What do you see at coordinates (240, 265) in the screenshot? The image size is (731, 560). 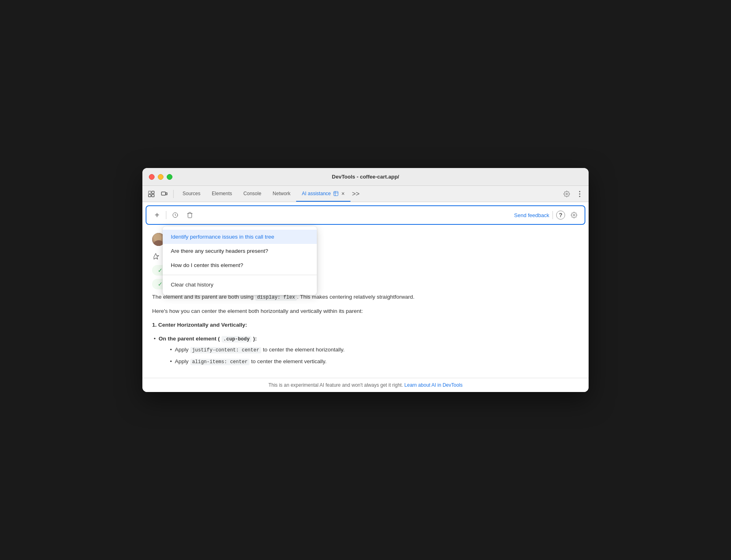 I see `dropdown-item-center: How do I center this element?` at bounding box center [240, 265].